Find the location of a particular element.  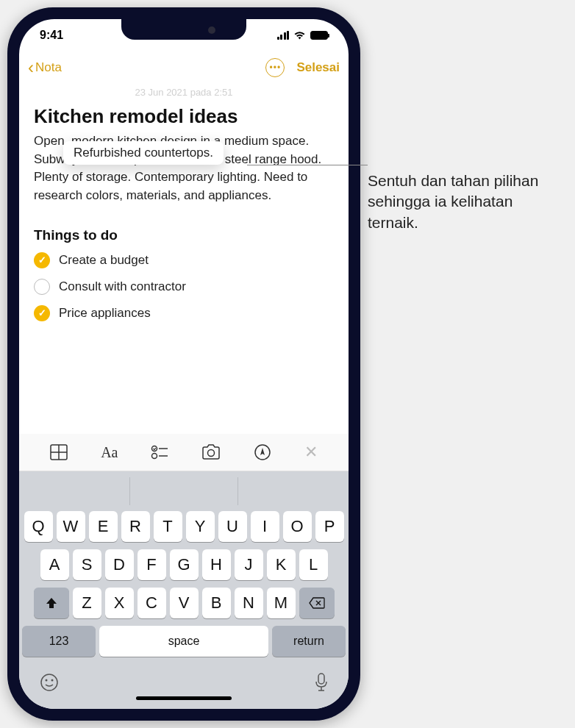

note-title: Kitchen remodel ideas is located at coordinates (184, 116).